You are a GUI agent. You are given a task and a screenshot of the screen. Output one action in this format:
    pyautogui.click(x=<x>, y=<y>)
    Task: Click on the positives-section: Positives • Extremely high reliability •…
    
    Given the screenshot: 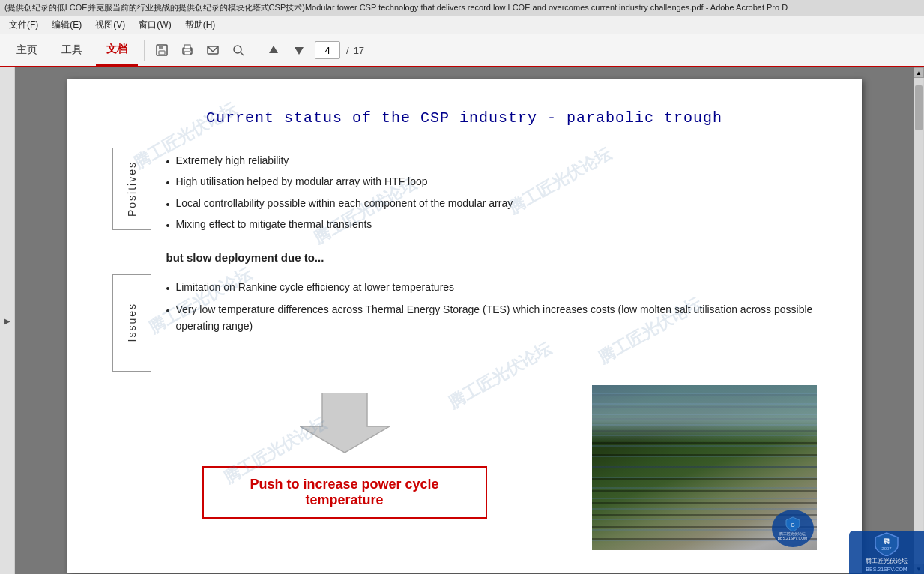 What is the action you would take?
    pyautogui.click(x=465, y=193)
    